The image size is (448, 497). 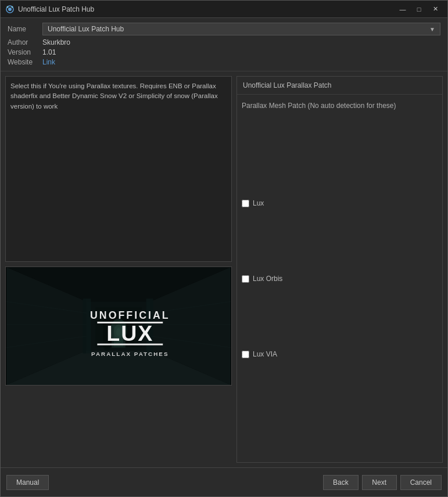 I want to click on lux-via-label: Lux VIA, so click(x=265, y=354).